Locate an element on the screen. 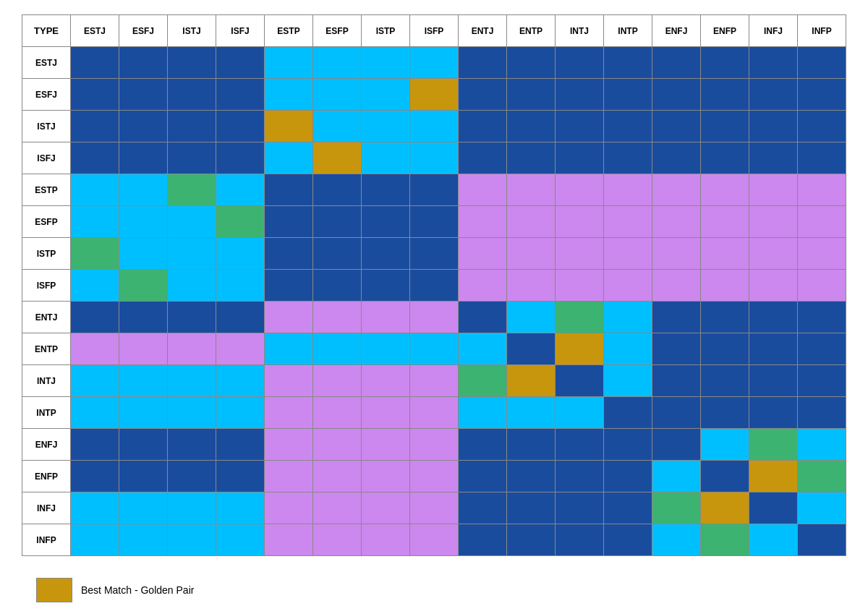 Image resolution: width=868 pixels, height=606 pixels. cell-ESTJ-ENFJ is located at coordinates (677, 63).